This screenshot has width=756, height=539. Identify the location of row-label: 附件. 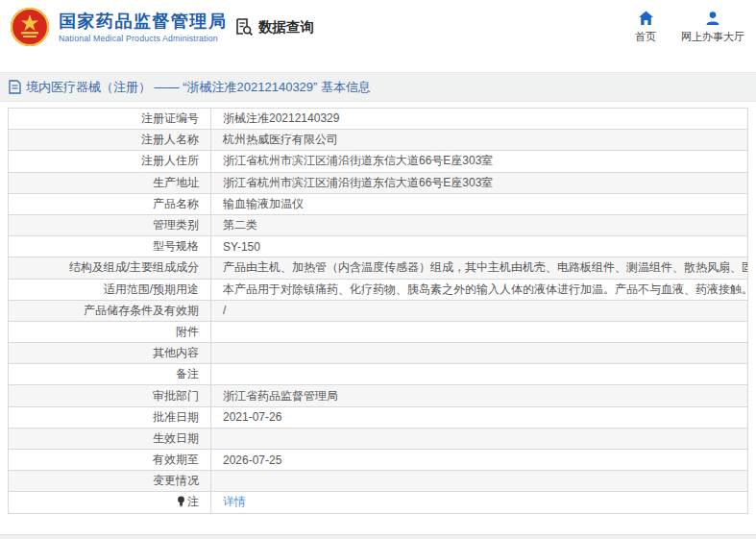
(110, 331).